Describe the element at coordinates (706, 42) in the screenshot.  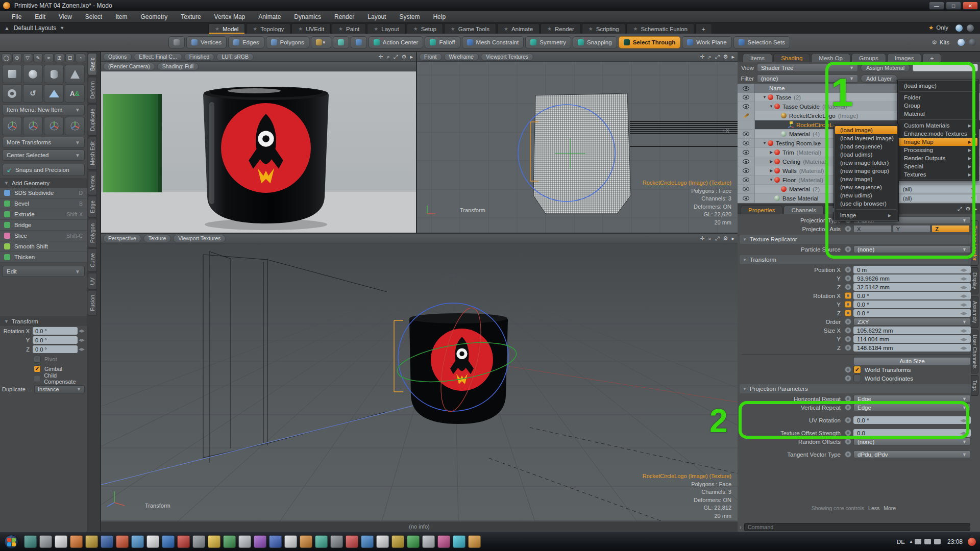
I see `work-plane-button: Work Plane` at that location.